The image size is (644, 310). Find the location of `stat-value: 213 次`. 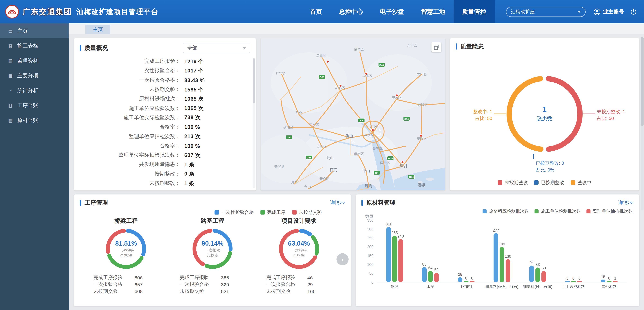

stat-value: 213 次 is located at coordinates (192, 136).